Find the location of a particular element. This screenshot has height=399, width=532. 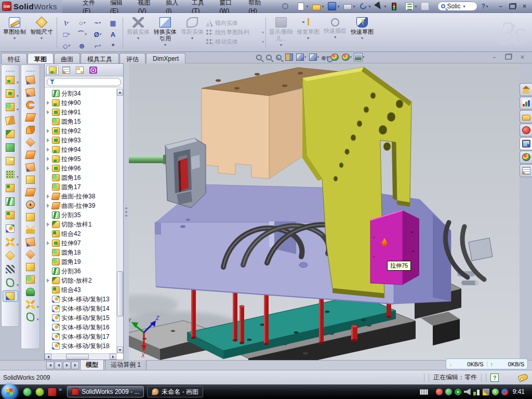

help-dropdown-icon is located at coordinates (487, 6).